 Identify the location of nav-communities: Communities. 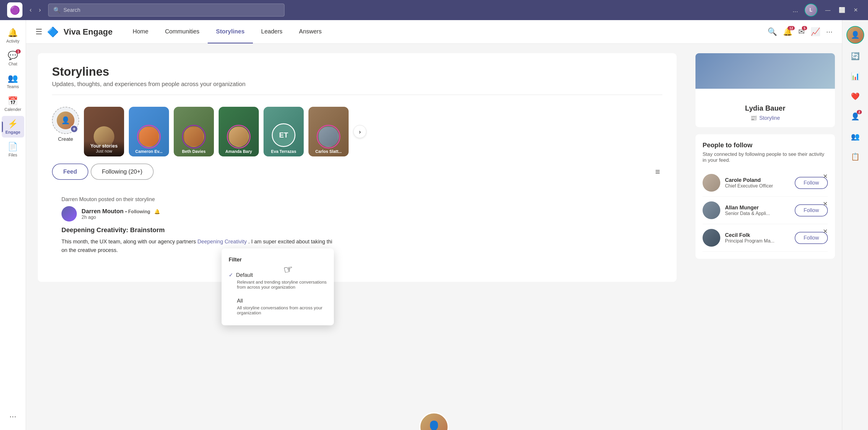
(182, 32).